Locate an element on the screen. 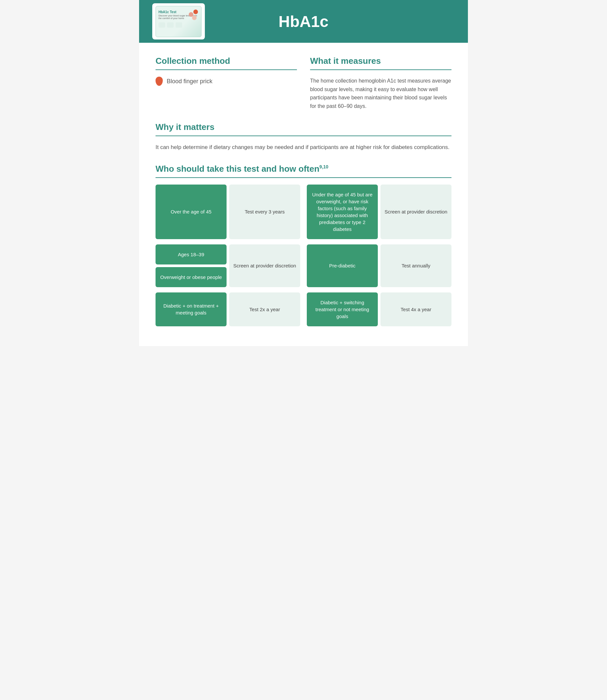 Image resolution: width=607 pixels, height=700 pixels. row2-left-conditions: Ages 18–39 Overweight or obese people is located at coordinates (191, 266).